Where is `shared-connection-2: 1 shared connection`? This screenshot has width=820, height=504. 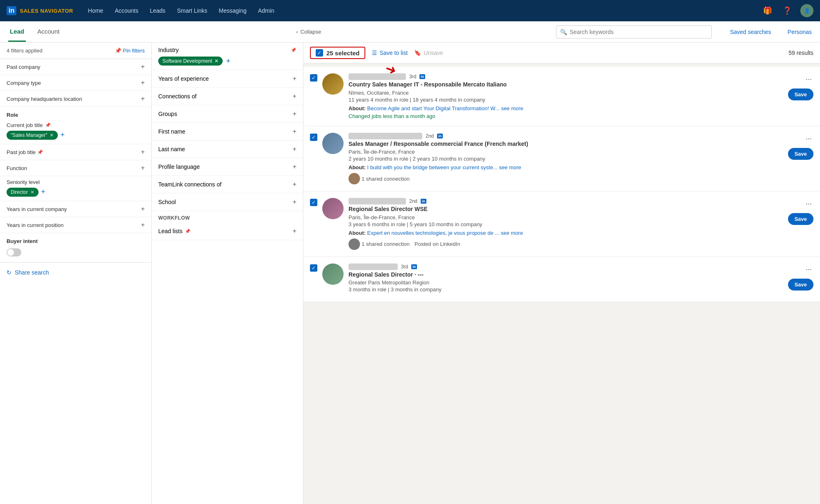 shared-connection-2: 1 shared connection is located at coordinates (379, 179).